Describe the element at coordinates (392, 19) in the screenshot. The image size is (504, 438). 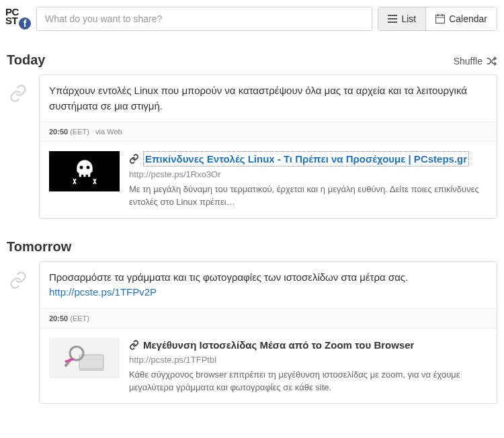
I see `list-icon` at that location.